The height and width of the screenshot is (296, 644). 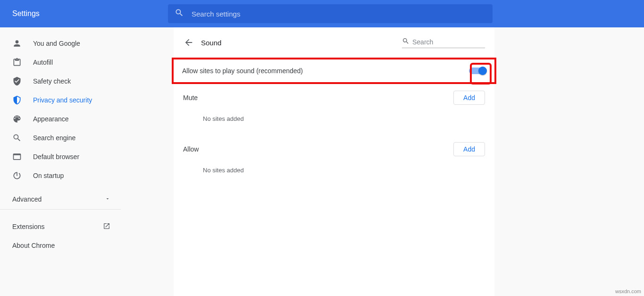 I want to click on sidebar-item-safety-check: Safety check, so click(x=60, y=81).